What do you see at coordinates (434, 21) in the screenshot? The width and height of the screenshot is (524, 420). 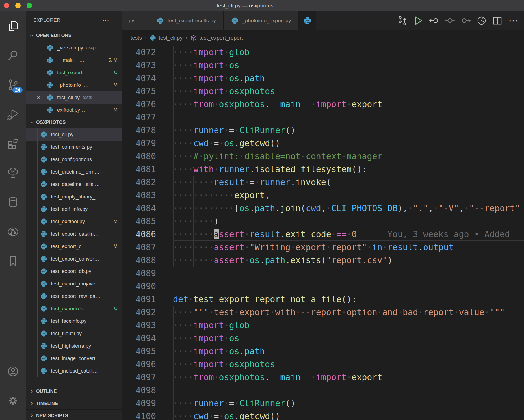 I see `navigate-back-button` at bounding box center [434, 21].